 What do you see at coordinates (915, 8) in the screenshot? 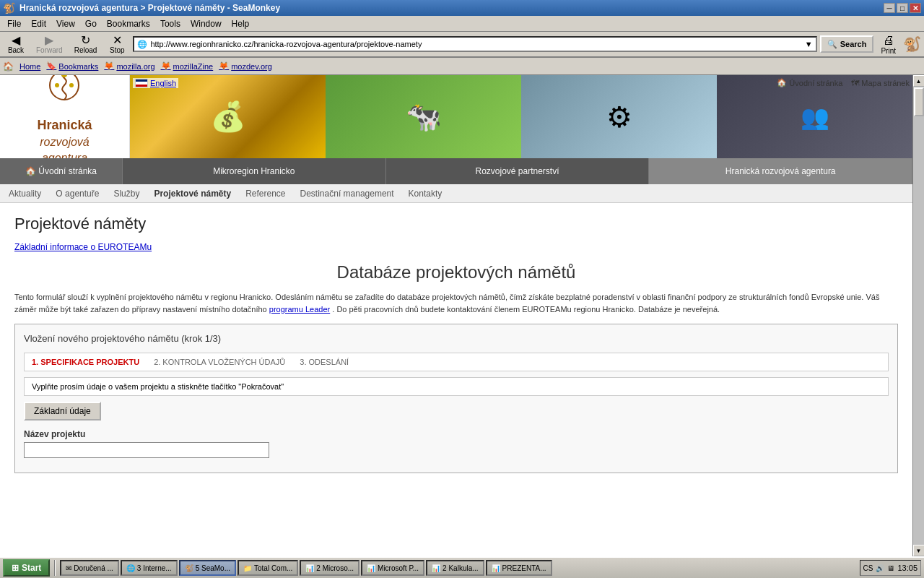
I see `close-button: ✕` at bounding box center [915, 8].